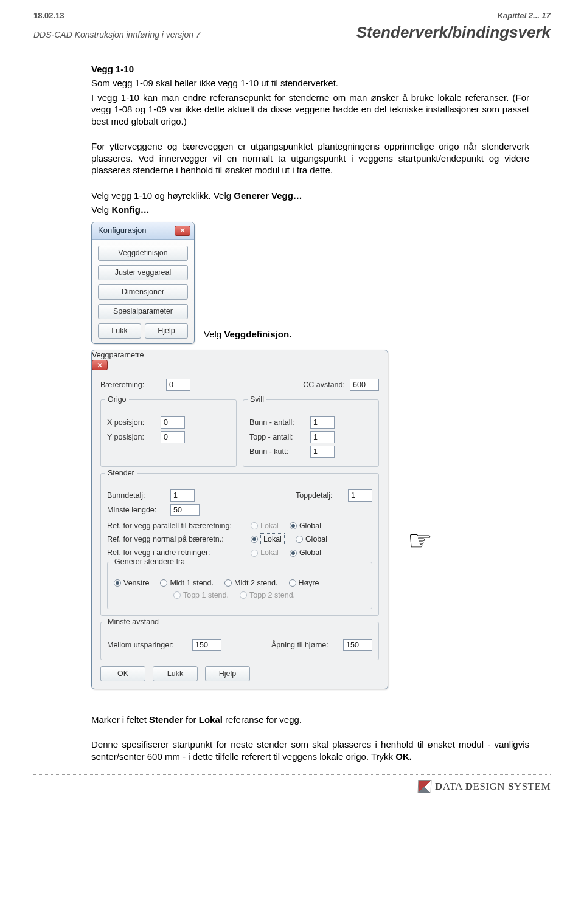 The image size is (584, 924). I want to click on dialog-title: Konfigurasjon, so click(122, 231).